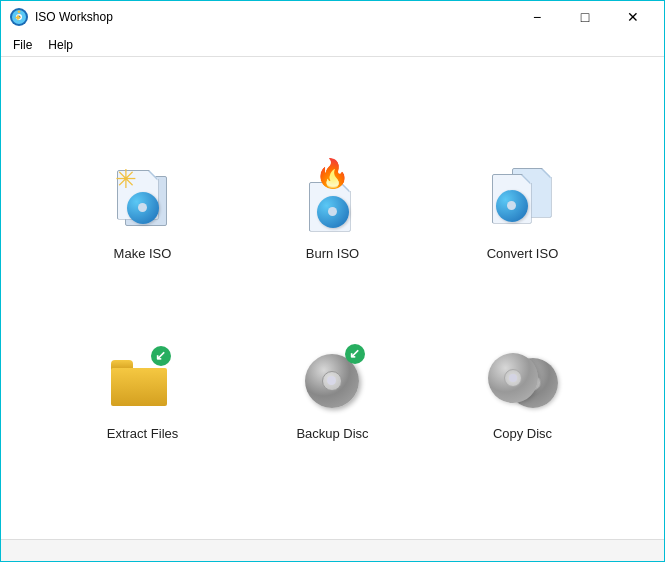 The height and width of the screenshot is (562, 665). What do you see at coordinates (22, 45) in the screenshot?
I see `menu-file: File` at bounding box center [22, 45].